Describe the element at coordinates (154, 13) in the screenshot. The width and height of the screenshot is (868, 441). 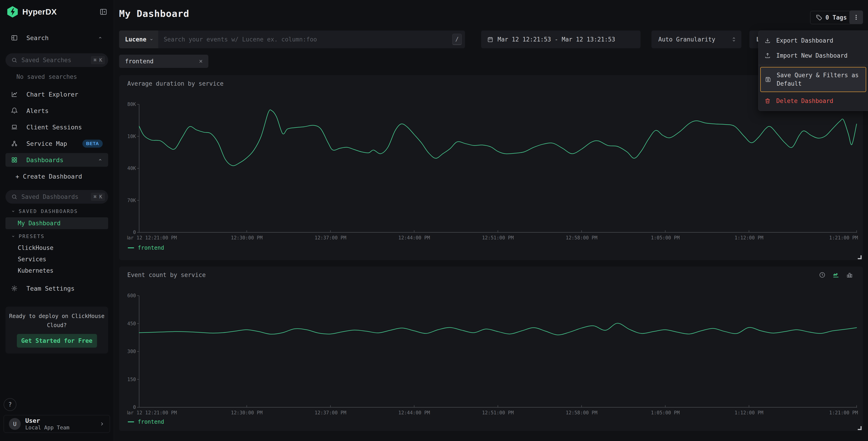
I see `page-title: My Dashboard` at that location.